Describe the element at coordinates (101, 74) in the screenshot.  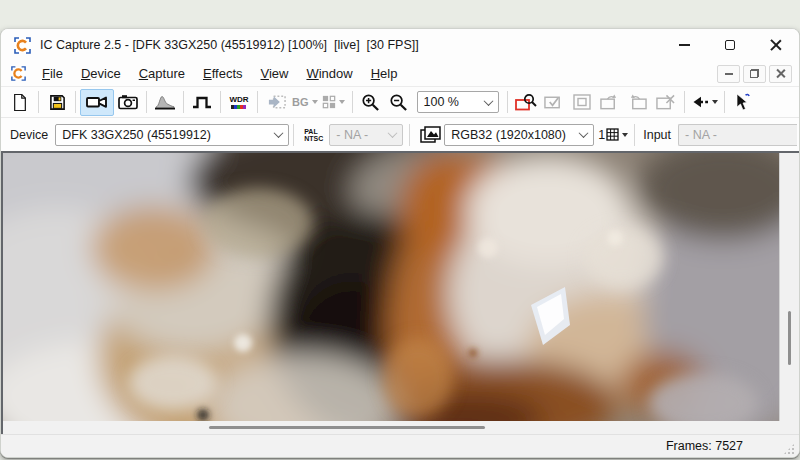
I see `menu-device: Device` at that location.